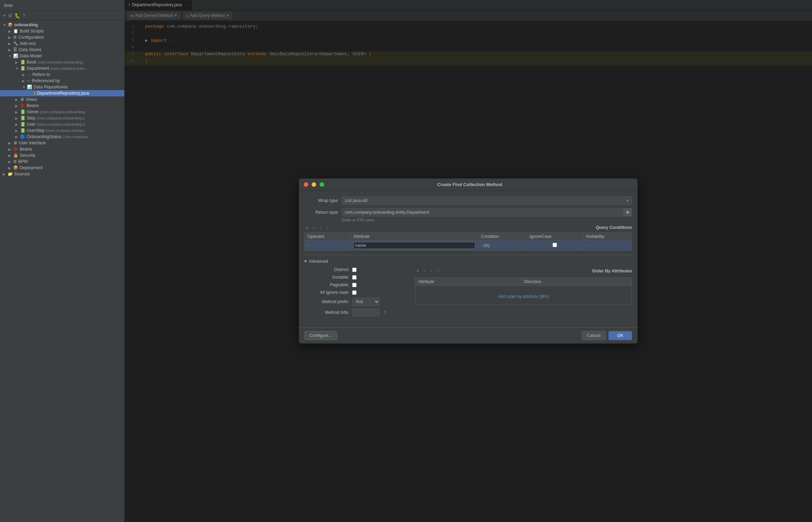 This screenshot has height=522, width=812. I want to click on tree-item-build-scripts: ▶ 📋 Build Scripts, so click(62, 31).